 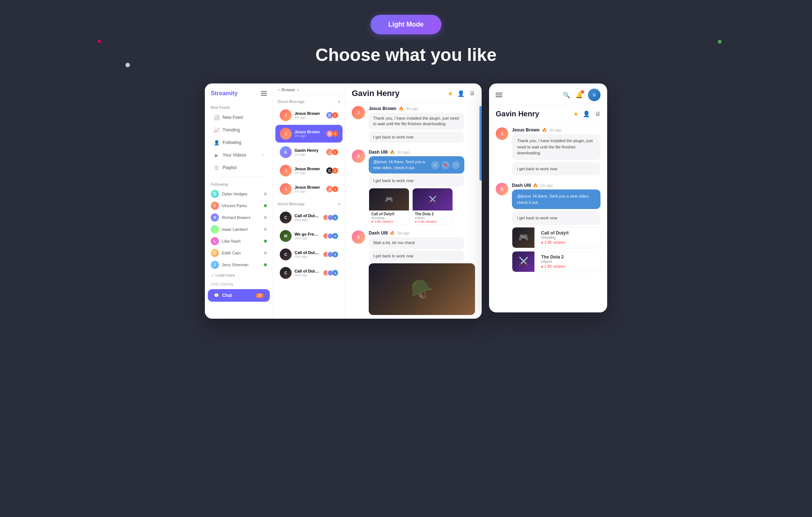 What do you see at coordinates (217, 117) in the screenshot?
I see `new-feed-icon: ⬜` at bounding box center [217, 117].